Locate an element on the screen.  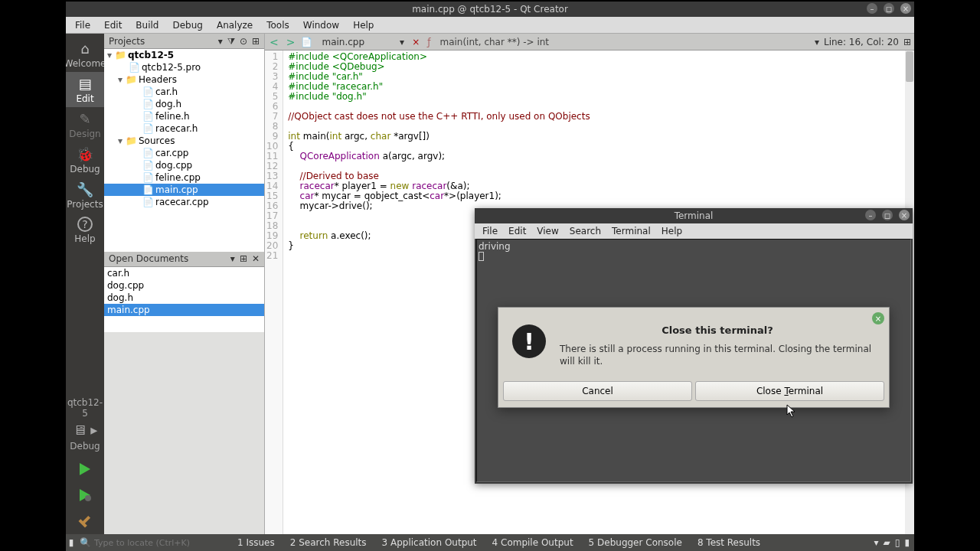
toggle-right-sidebar-icon: ▮ is located at coordinates (906, 543).